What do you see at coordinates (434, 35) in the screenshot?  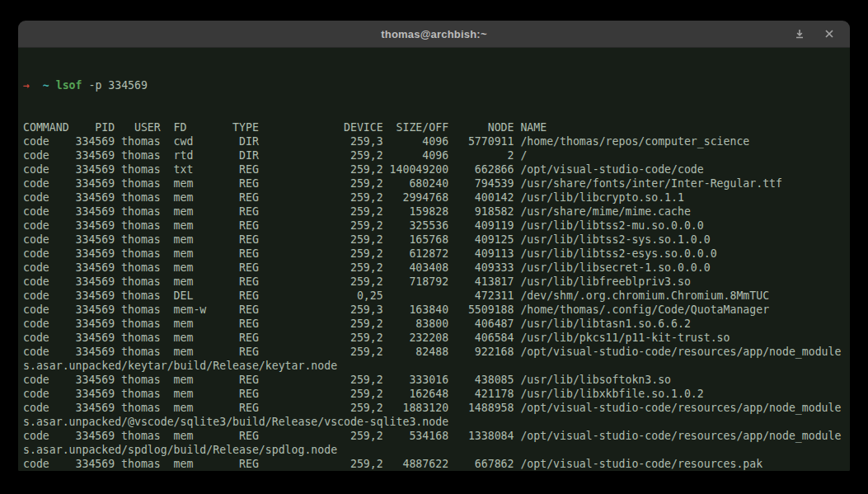 I see `titlebar: thomas@archbish:~` at bounding box center [434, 35].